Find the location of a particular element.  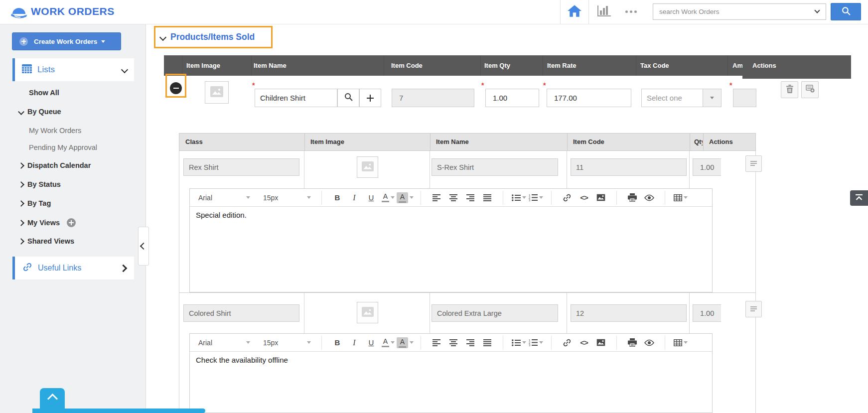

app-logo-icon is located at coordinates (19, 13).